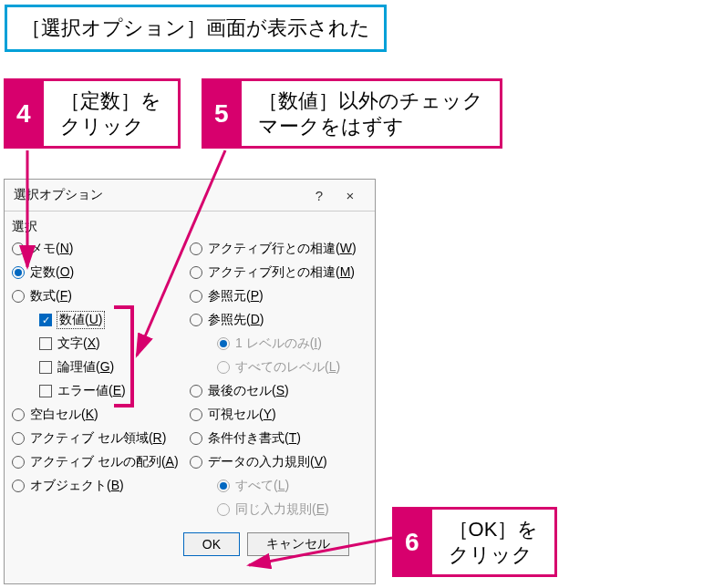 The width and height of the screenshot is (714, 588). I want to click on callout-6: 6 ［OK］をクリック, so click(474, 542).